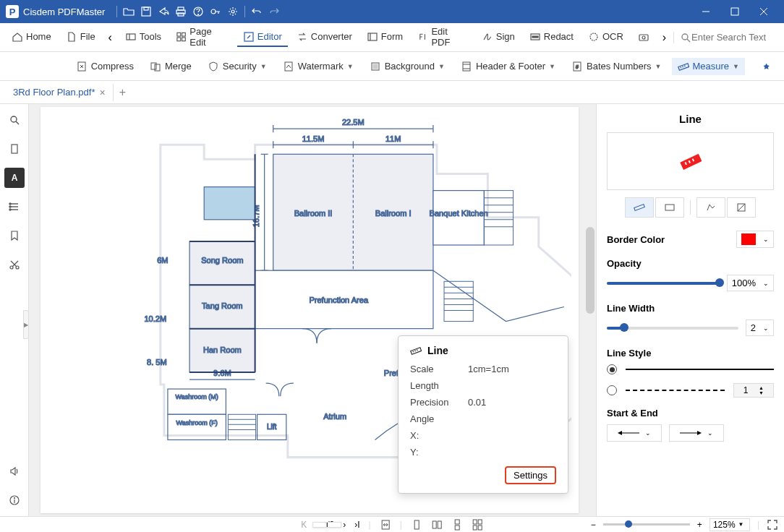 Image resolution: width=784 pixels, height=532 pixels. Describe the element at coordinates (344, 525) in the screenshot. I see `next-page-button: ›` at that location.